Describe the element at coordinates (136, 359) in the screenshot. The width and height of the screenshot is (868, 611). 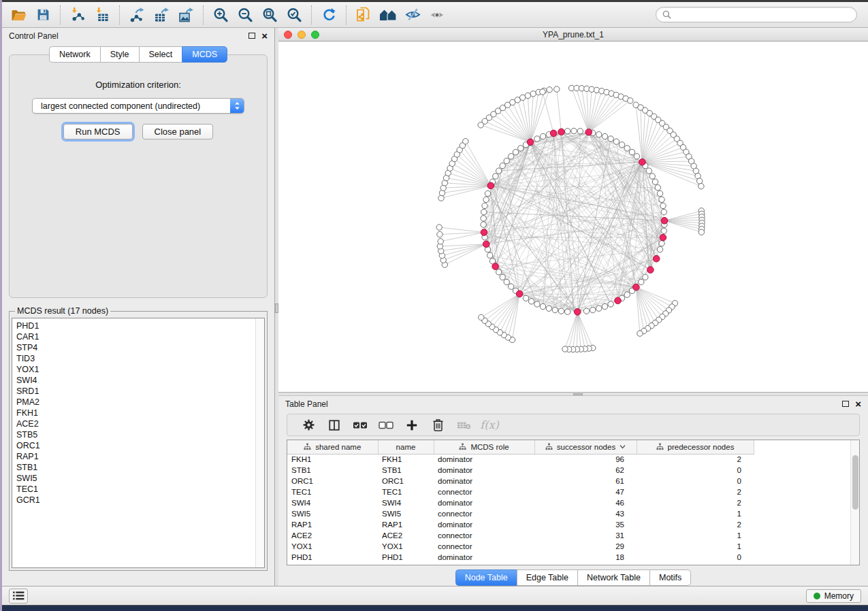
I see `mcds-node-item: TID3` at that location.